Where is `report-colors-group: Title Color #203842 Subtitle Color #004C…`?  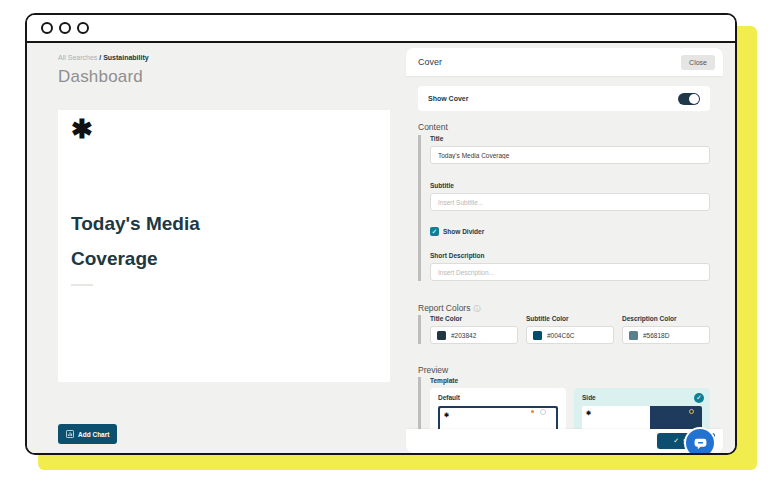
report-colors-group: Title Color #203842 Subtitle Color #004C… is located at coordinates (564, 330).